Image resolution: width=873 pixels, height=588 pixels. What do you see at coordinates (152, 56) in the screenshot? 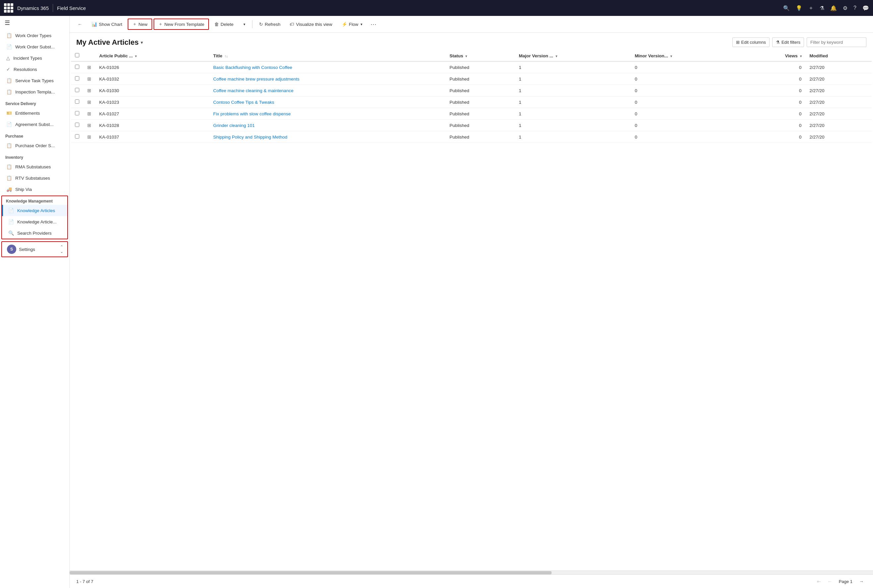
I see `col-article-number: Article Public ... ▾` at bounding box center [152, 56].